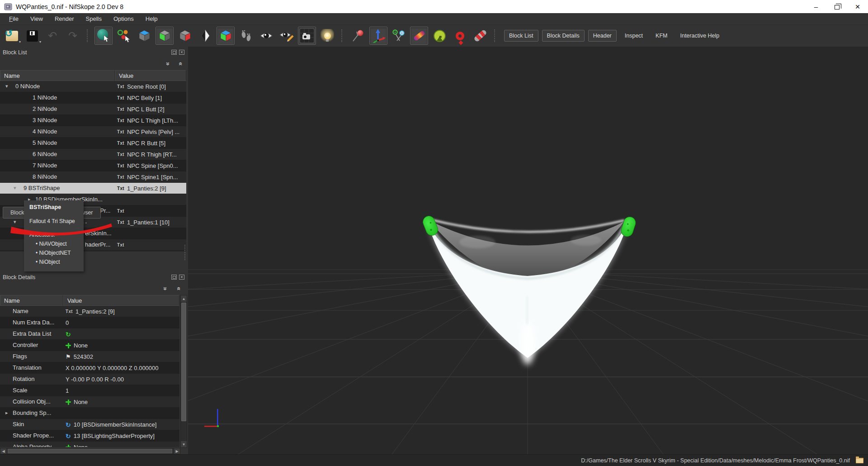 Image resolution: width=868 pixels, height=466 pixels. Describe the element at coordinates (94, 64) in the screenshot. I see `block-list-collapse-row: » »` at that location.